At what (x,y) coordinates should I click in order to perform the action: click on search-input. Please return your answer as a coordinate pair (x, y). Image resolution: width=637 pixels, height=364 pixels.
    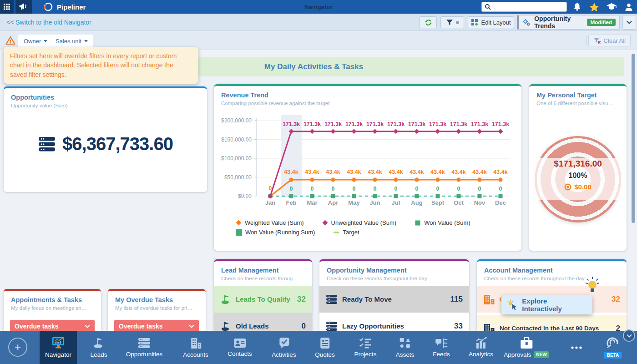
    Looking at the image, I should click on (527, 7).